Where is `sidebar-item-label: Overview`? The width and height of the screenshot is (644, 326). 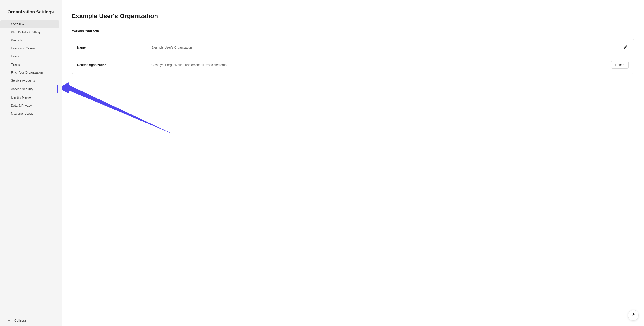 sidebar-item-label: Overview is located at coordinates (18, 24).